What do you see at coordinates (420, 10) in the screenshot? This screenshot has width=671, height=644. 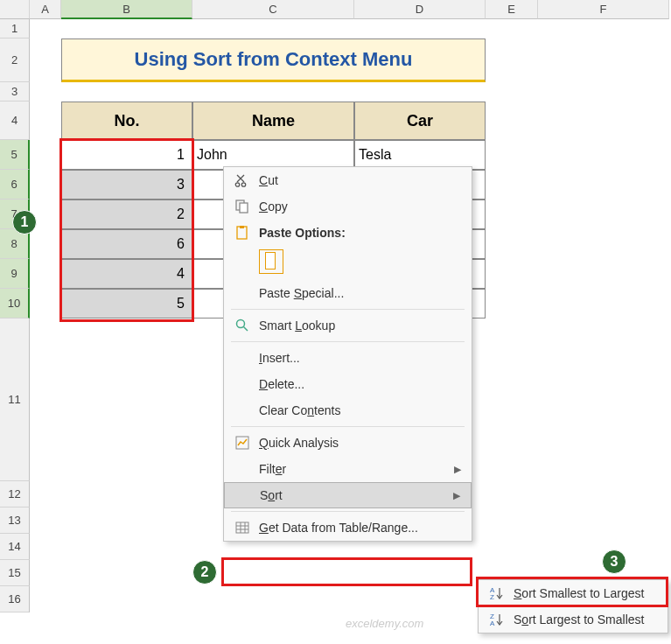 I see `col-header-D: D` at bounding box center [420, 10].